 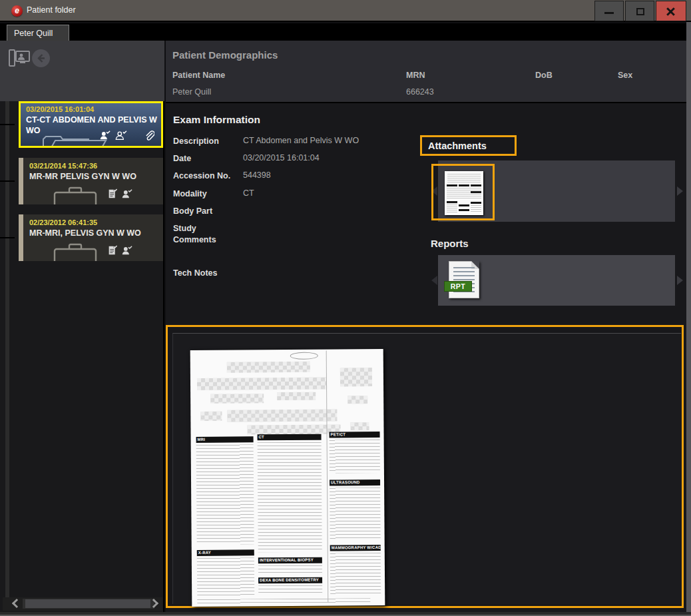 I want to click on paperclip-icon, so click(x=149, y=135).